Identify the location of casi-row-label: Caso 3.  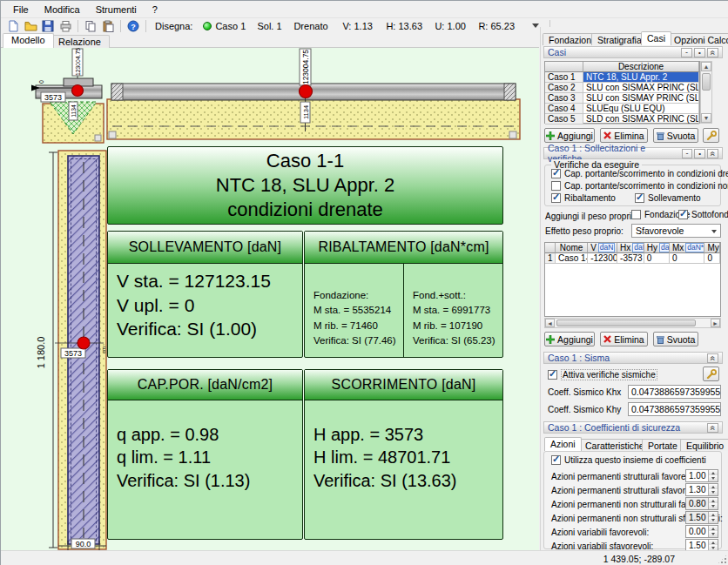
(564, 98).